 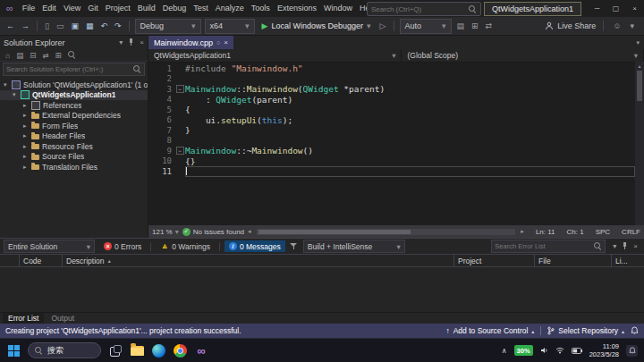 I want to click on error-list-body, so click(x=322, y=291).